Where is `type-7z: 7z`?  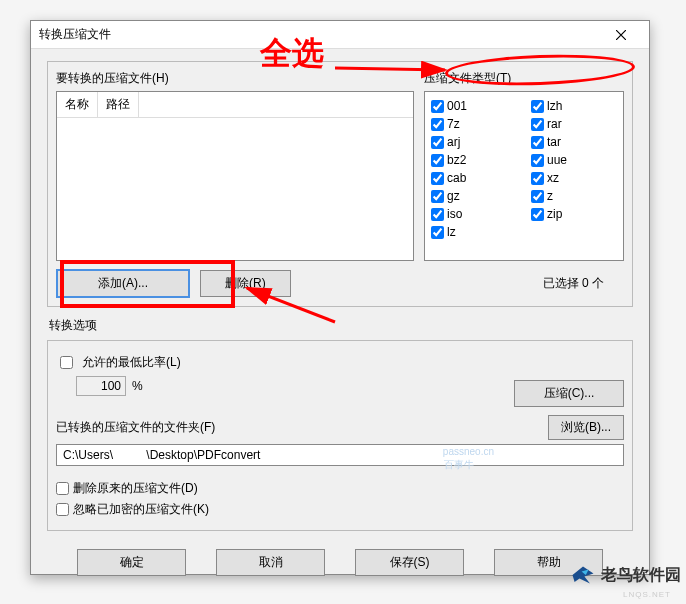 type-7z: 7z is located at coordinates (466, 124).